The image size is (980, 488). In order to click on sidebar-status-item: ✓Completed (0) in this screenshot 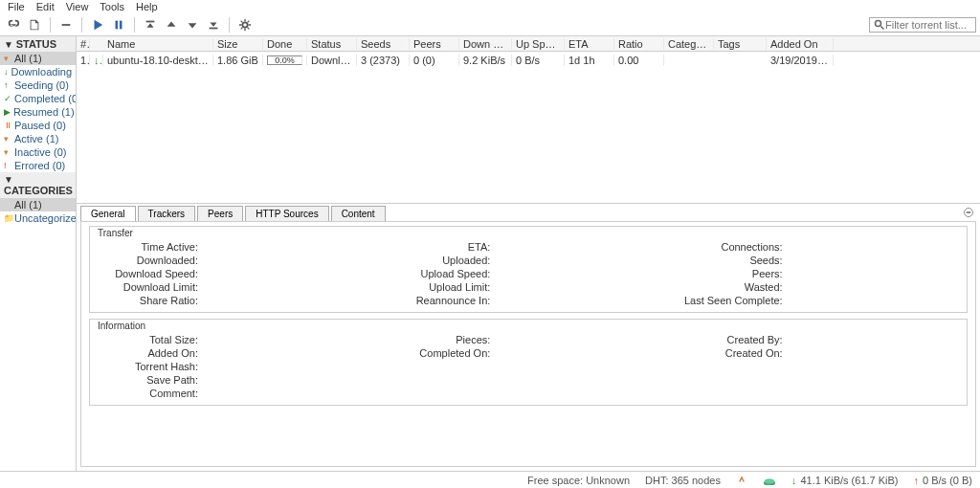, I will do `click(38, 99)`.